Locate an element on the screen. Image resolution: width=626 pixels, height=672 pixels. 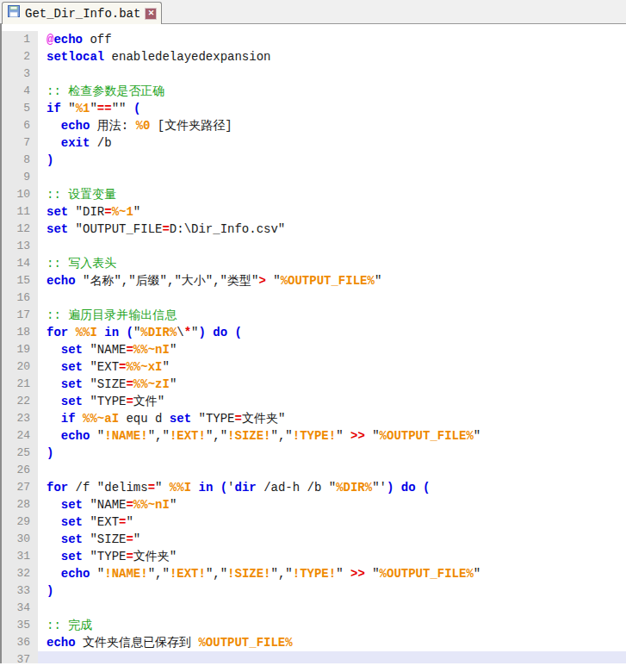
line-number: 3 is located at coordinates (20, 74).